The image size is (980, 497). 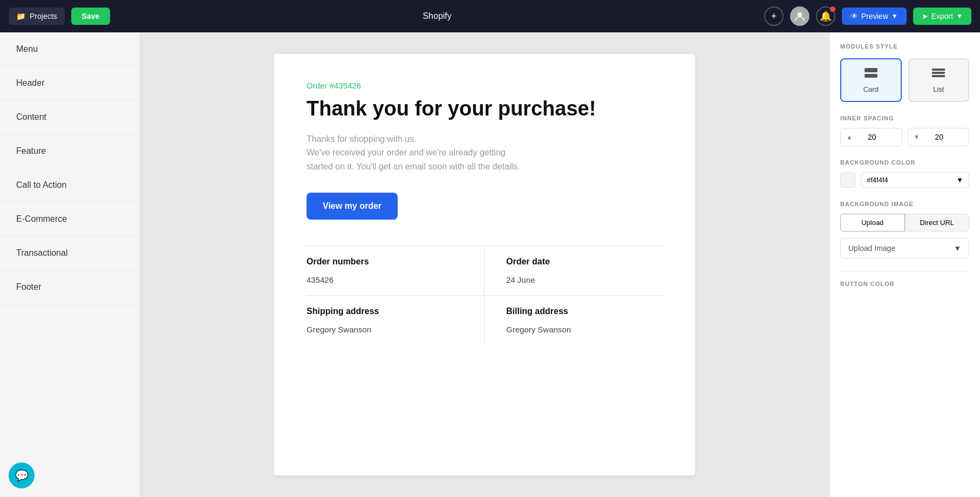 I want to click on sidebar-item-footer: Footer, so click(x=70, y=287).